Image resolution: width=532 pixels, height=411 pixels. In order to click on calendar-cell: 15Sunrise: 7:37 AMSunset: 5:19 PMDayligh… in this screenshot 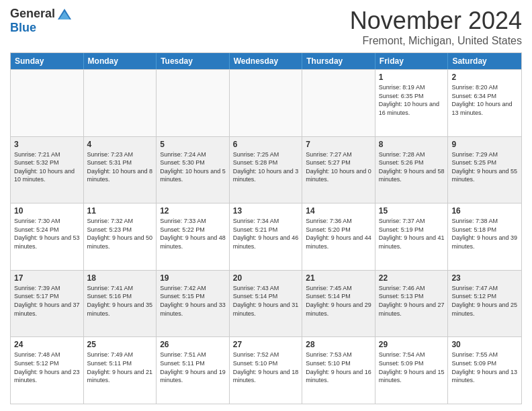, I will do `click(412, 236)`.